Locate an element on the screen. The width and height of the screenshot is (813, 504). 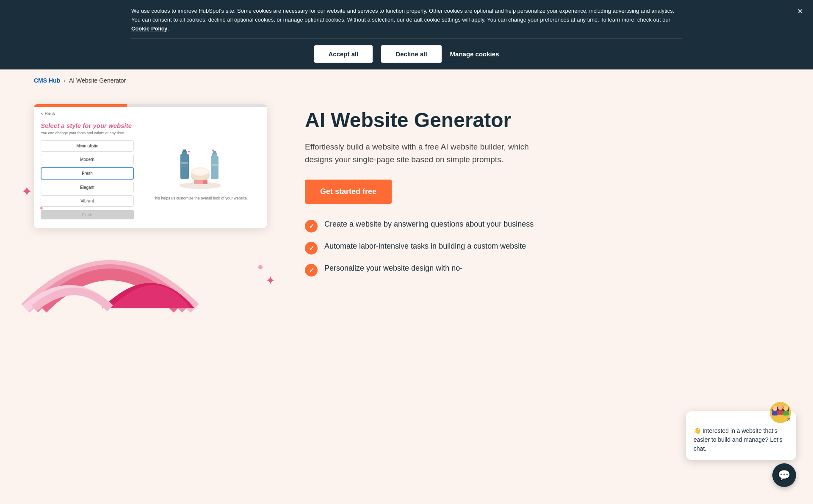
option-minimalistic: Minimalistic is located at coordinates (87, 146).